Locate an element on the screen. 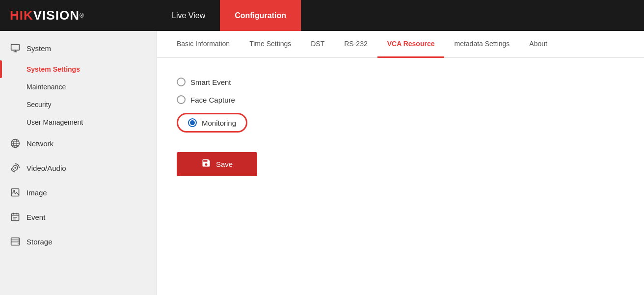 This screenshot has height=295, width=644. sidebar-item-storage: Storage is located at coordinates (79, 241).